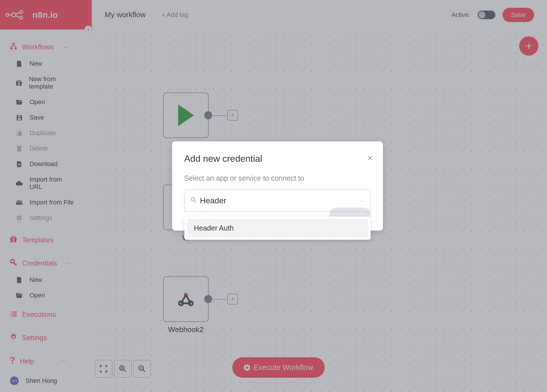  What do you see at coordinates (194, 201) in the screenshot?
I see `search-icon` at bounding box center [194, 201].